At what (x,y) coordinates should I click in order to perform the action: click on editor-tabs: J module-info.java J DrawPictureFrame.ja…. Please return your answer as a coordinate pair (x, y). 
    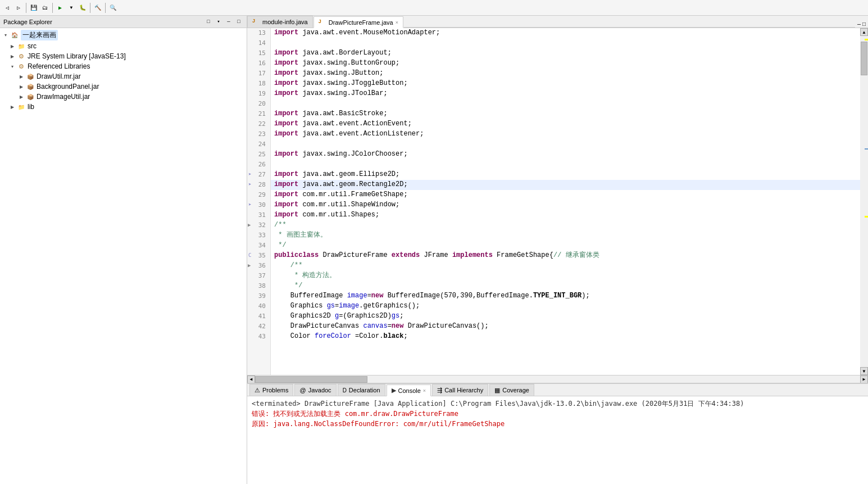
    Looking at the image, I should click on (557, 22).